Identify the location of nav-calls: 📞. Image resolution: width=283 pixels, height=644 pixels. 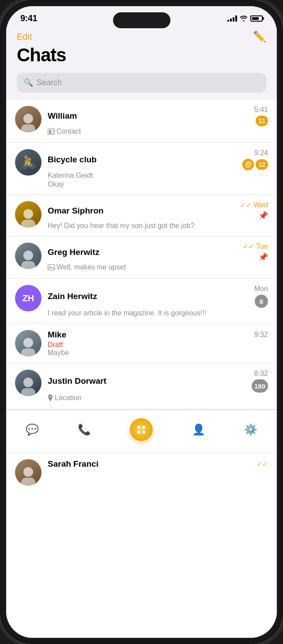
(84, 430).